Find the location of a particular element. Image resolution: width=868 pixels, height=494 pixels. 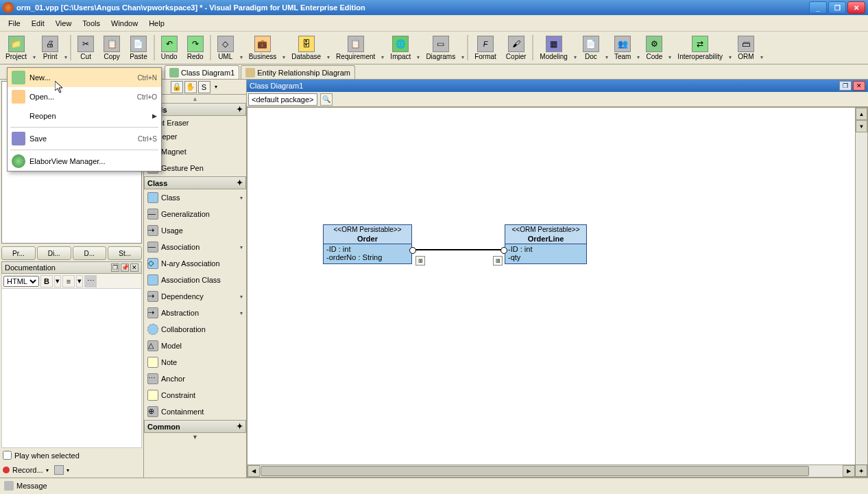

palette-dependency: ⇢Dependency▾ is located at coordinates (195, 296).